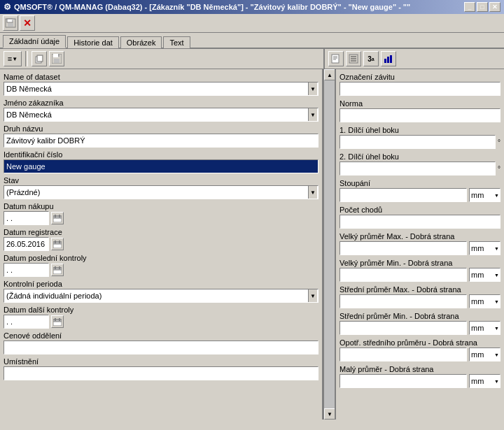 Image resolution: width=504 pixels, height=430 pixels. What do you see at coordinates (420, 328) in the screenshot?
I see `stredni-prumer-min-dobra-row: mm` at bounding box center [420, 328].